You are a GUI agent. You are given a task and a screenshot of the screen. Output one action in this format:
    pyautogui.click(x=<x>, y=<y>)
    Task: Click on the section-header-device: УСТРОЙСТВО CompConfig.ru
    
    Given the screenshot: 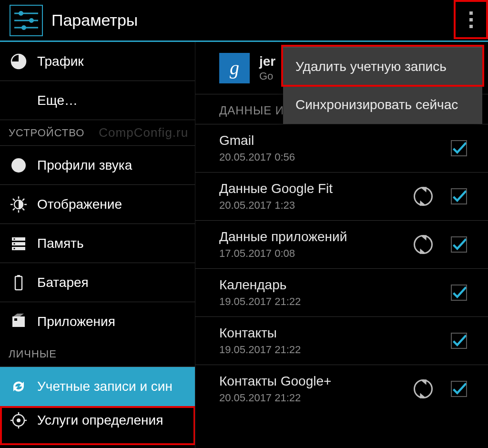 What is the action you would take?
    pyautogui.click(x=97, y=133)
    